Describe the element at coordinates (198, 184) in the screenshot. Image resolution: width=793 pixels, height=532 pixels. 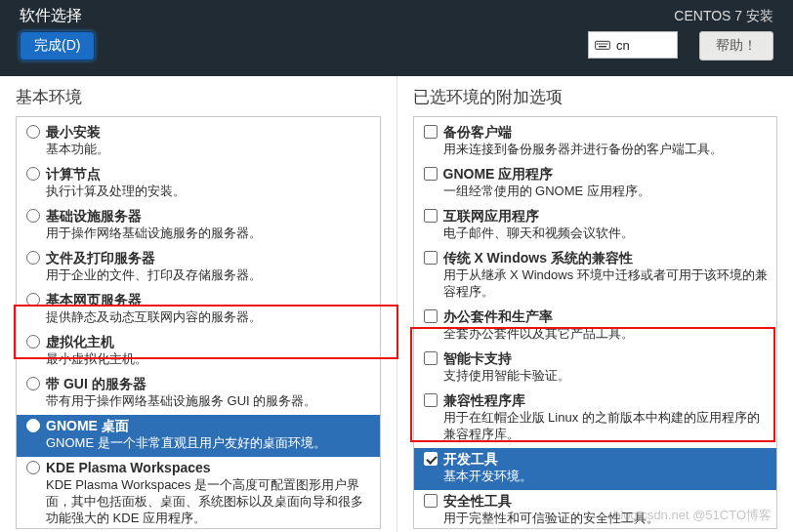
I see `env-option-compute: 计算节点执行计算及处理的安装。` at that location.